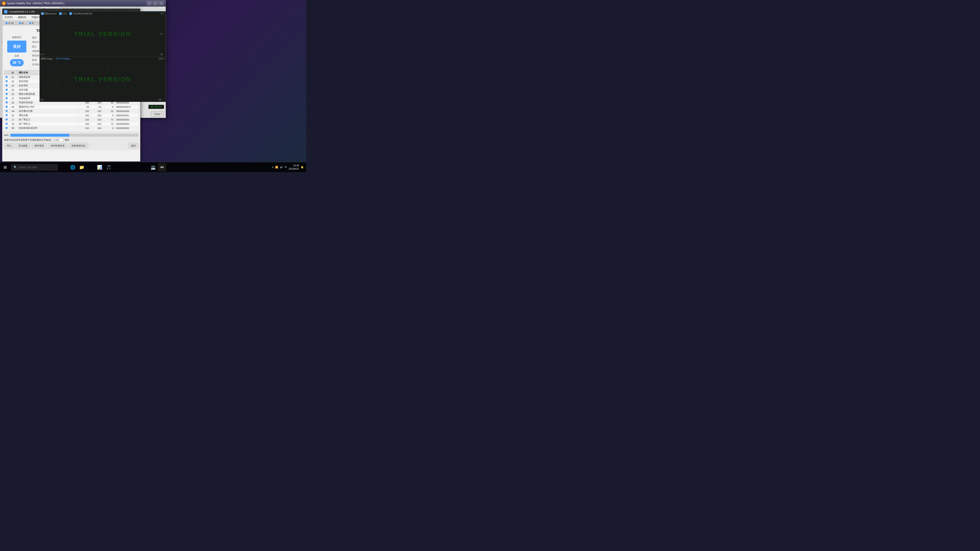 Image resolution: width=980 pixels, height=551 pixels. Describe the element at coordinates (81, 167) in the screenshot. I see `taskbar-app-files: 📁` at that location.